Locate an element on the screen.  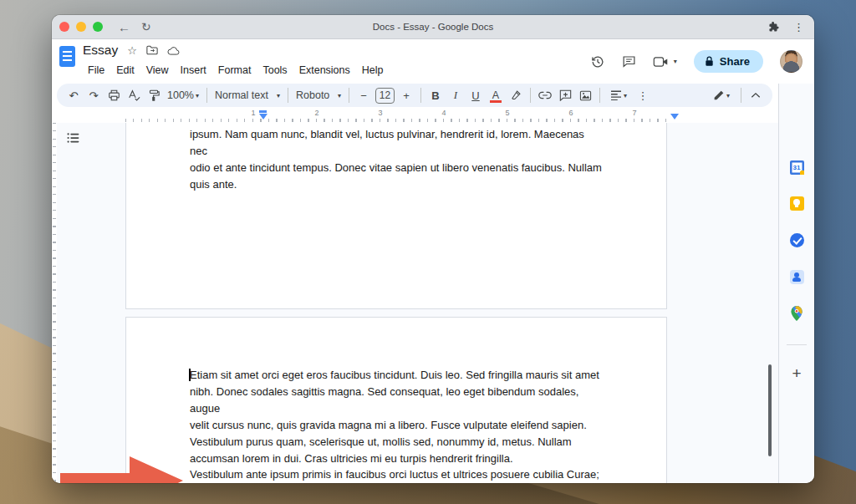
font-caret-icon: ▾ is located at coordinates (339, 95).